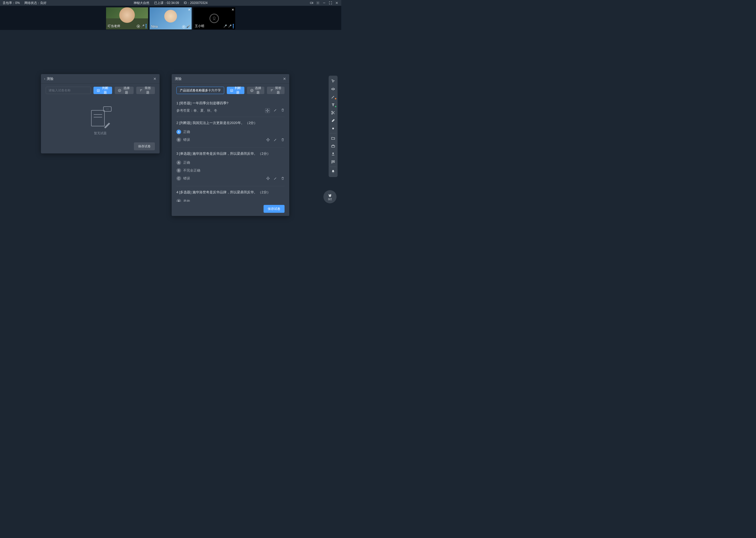  Describe the element at coordinates (171, 18) in the screenshot. I see `video-strip: 叮当老师 🎤 ✕ Nina 🎤 ✕ 王小明 🎤 🎤` at that location.